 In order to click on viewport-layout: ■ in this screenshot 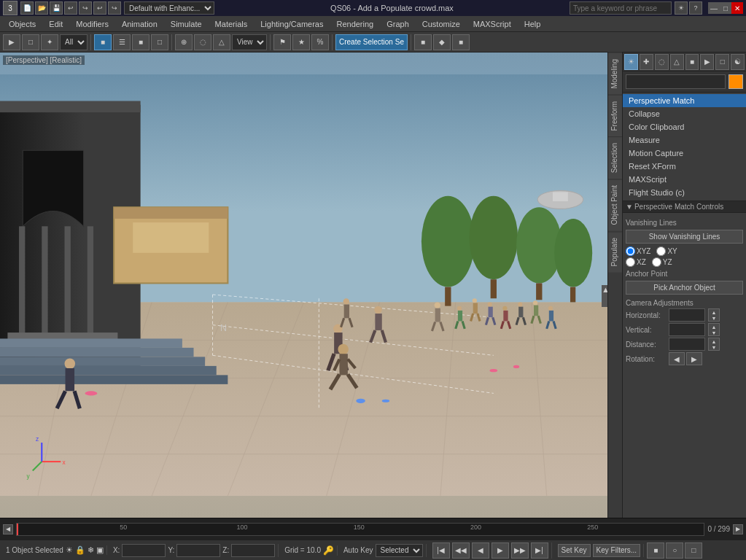, I will do `click(656, 551)`.